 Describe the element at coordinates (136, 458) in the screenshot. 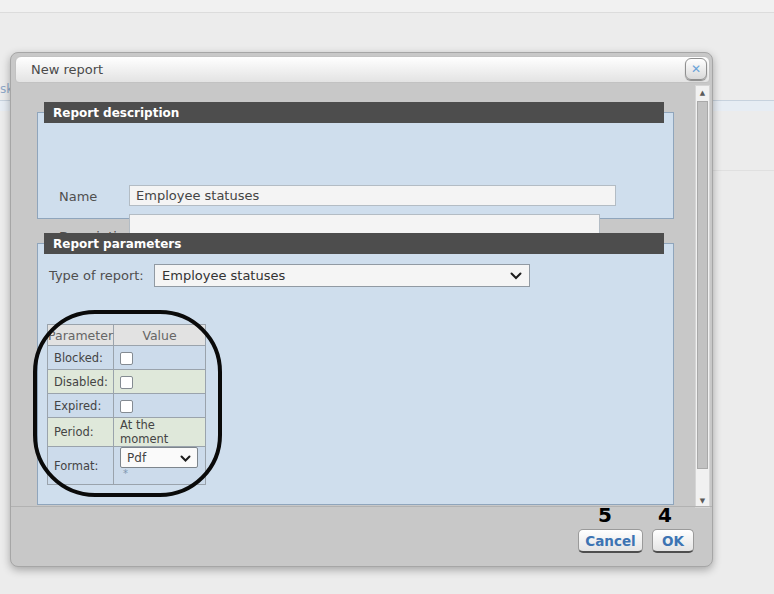

I see `format-value: Pdf` at that location.